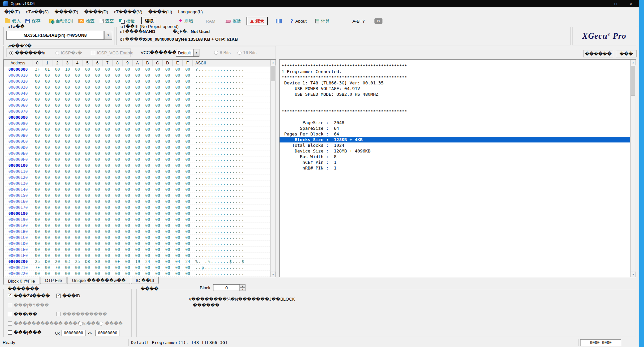 The height and width of the screenshot is (347, 644). What do you see at coordinates (82, 314) in the screenshot?
I see `checkbox-option-5: ����������` at bounding box center [82, 314].